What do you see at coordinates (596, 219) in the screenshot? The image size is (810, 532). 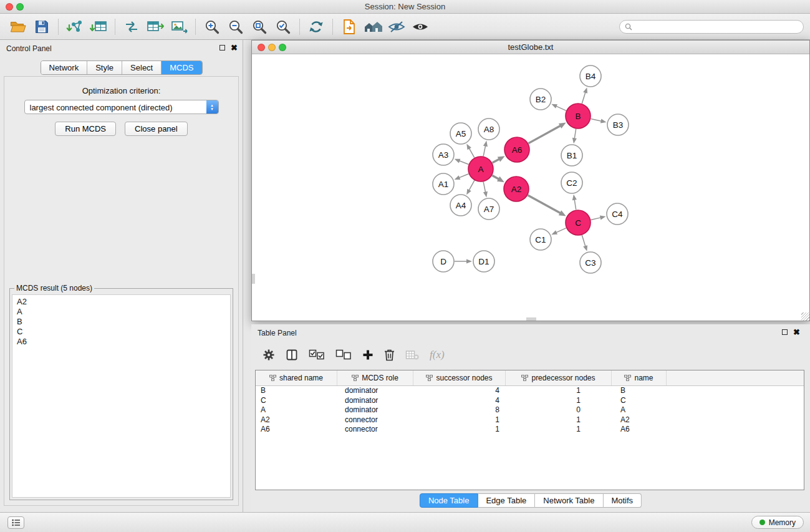 I see `edge-C-C4` at bounding box center [596, 219].